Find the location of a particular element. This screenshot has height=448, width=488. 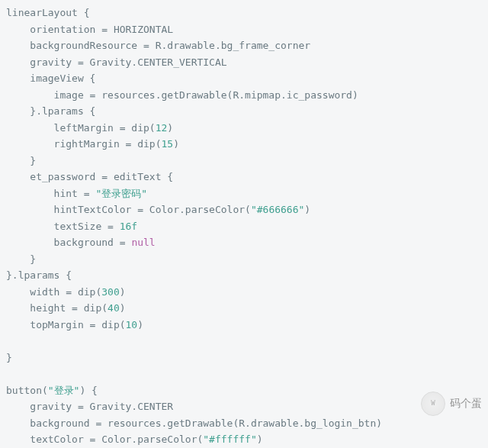

code-token: hint = is located at coordinates (50, 194).